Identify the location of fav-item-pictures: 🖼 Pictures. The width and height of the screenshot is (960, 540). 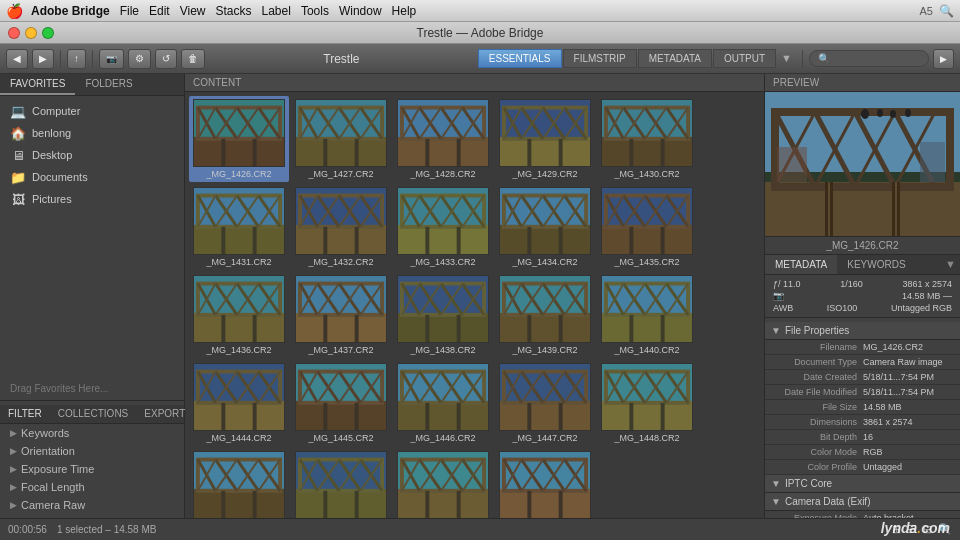
(92, 199).